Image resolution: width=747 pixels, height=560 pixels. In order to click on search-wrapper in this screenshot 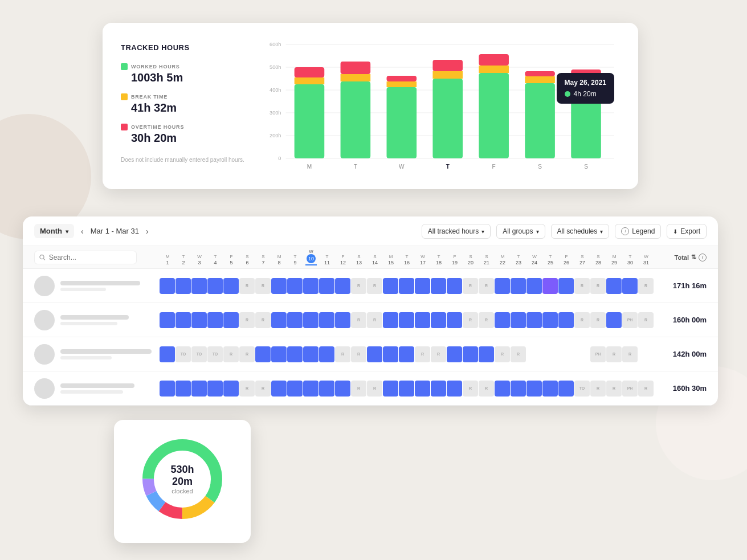, I will do `click(85, 257)`.